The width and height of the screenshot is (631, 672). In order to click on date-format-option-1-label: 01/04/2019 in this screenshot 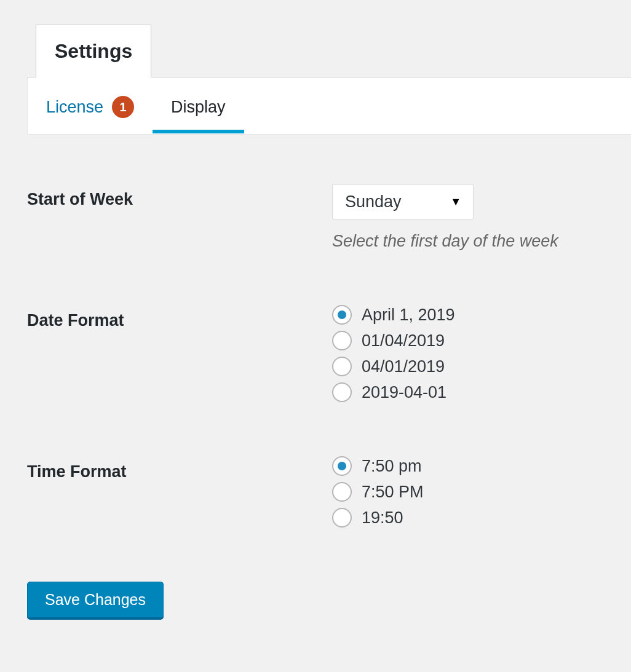, I will do `click(403, 341)`.